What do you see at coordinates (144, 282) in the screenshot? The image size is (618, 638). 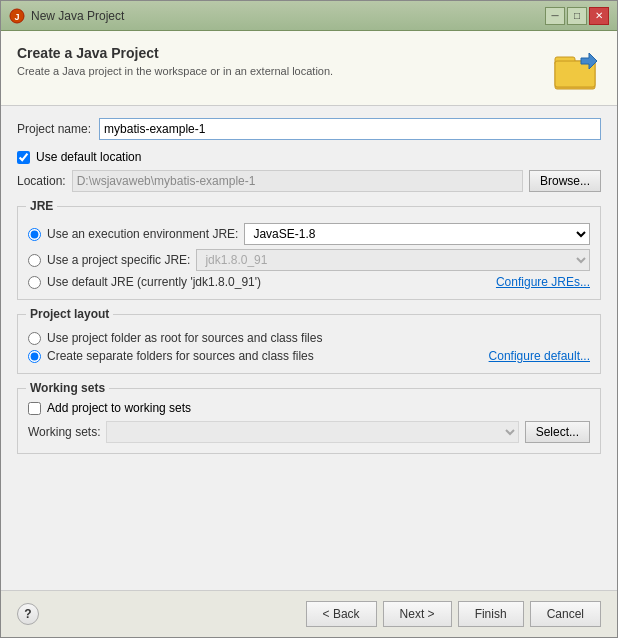 I see `jre-option3-left: Use default JRE (currently 'jdk1.8.0_91'…` at bounding box center [144, 282].